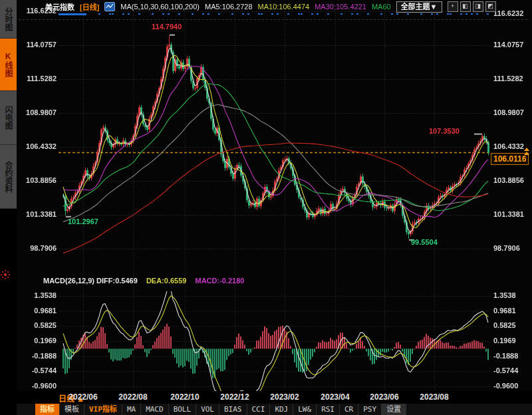  Describe the element at coordinates (235, 397) in the screenshot. I see `x-axis-date: 2022/12` at that location.